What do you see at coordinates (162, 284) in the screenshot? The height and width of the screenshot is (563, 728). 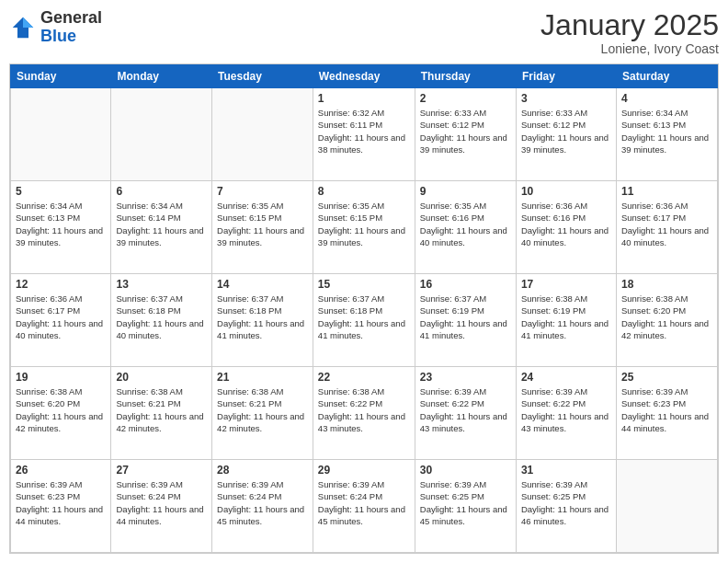 I see `day-number: 13` at bounding box center [162, 284].